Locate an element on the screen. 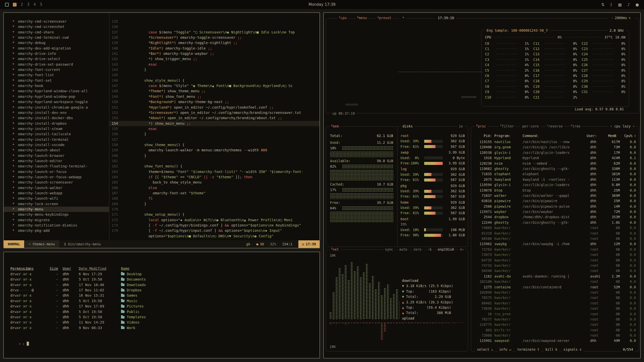 This screenshot has width=644, height=362. process-row: 63816 pipewire /usr/bin/pipewire dhh 25M… is located at coordinates (555, 201).